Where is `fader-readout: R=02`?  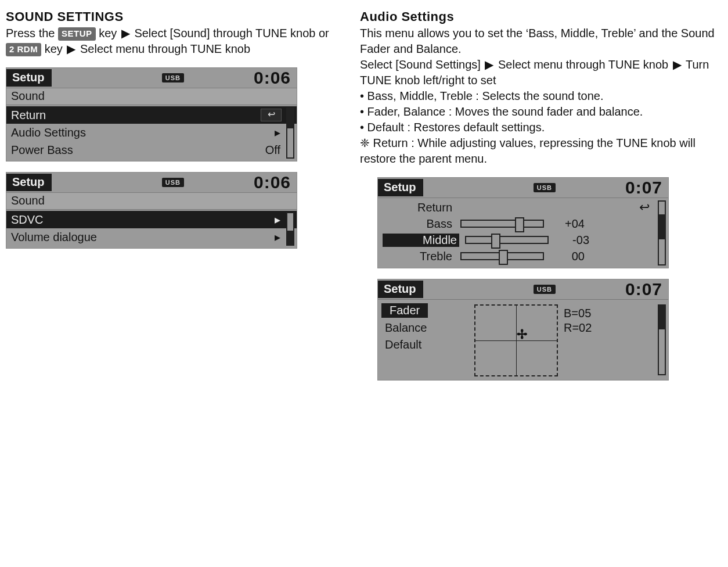 fader-readout: R=02 is located at coordinates (599, 328).